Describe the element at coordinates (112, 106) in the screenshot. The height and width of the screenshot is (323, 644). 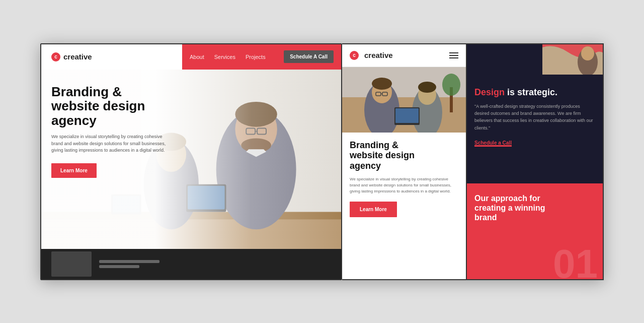
I see `desktop-hero-heading: Branding & website design agency` at that location.